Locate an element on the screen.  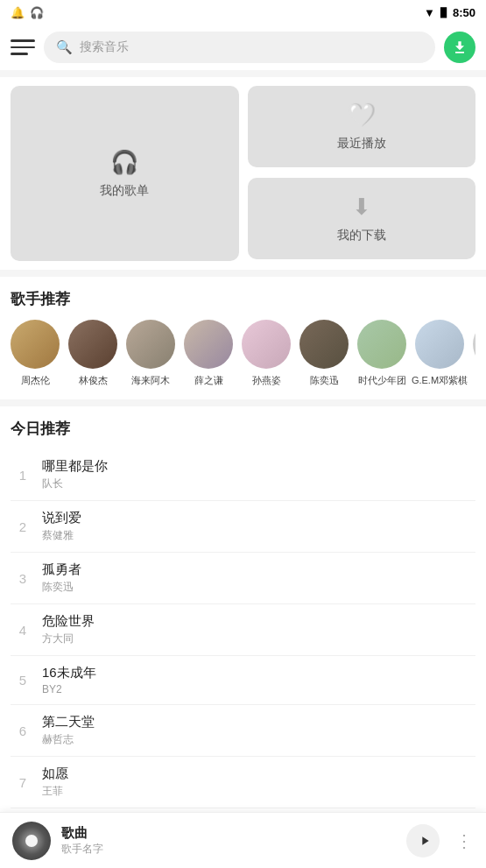
song-item: 4 危险世界 方大同 is located at coordinates (243, 631).